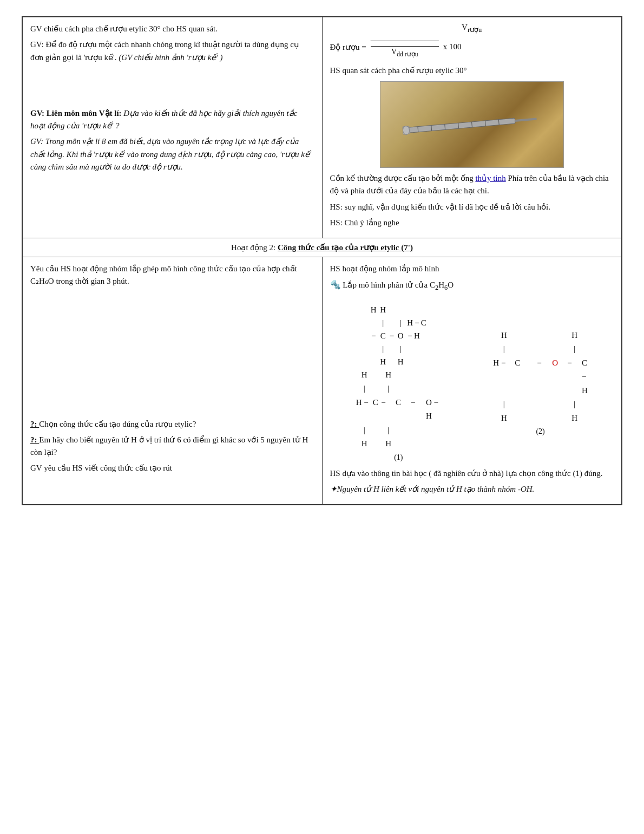 The image size is (644, 834). Describe the element at coordinates (504, 404) in the screenshot. I see `s2-vb3: |` at that location.